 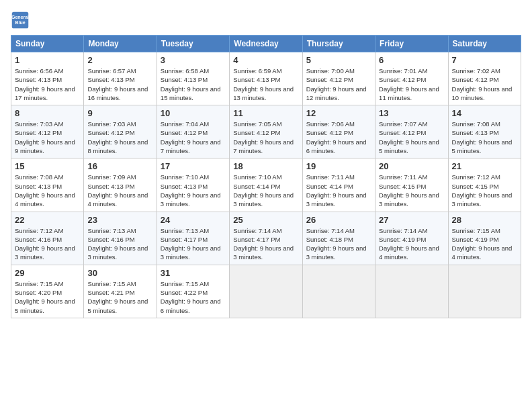 What do you see at coordinates (412, 79) in the screenshot?
I see `calendar-cell: 6Sunrise: 7:01 AMSunset: 4:12 PMDaylight…` at bounding box center [412, 79].